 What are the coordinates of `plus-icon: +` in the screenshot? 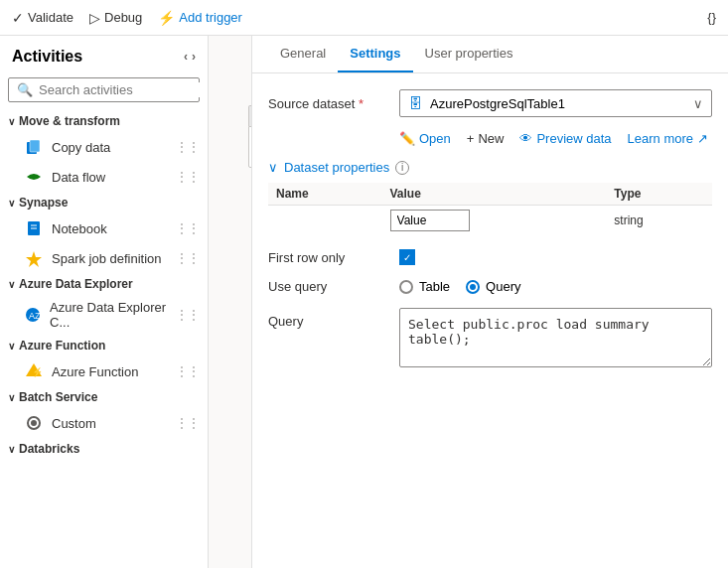 It's located at (471, 139).